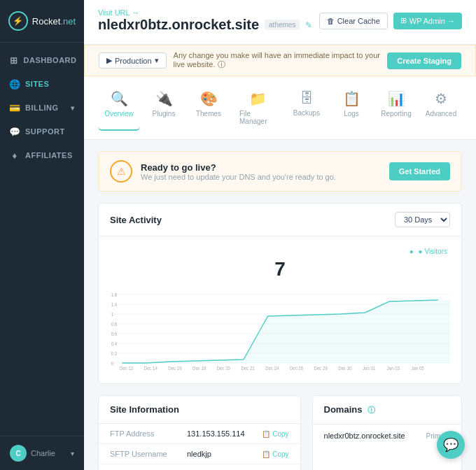 The width and height of the screenshot is (476, 470). Describe the element at coordinates (272, 368) in the screenshot. I see `svg-text: Dec 24` at that location.